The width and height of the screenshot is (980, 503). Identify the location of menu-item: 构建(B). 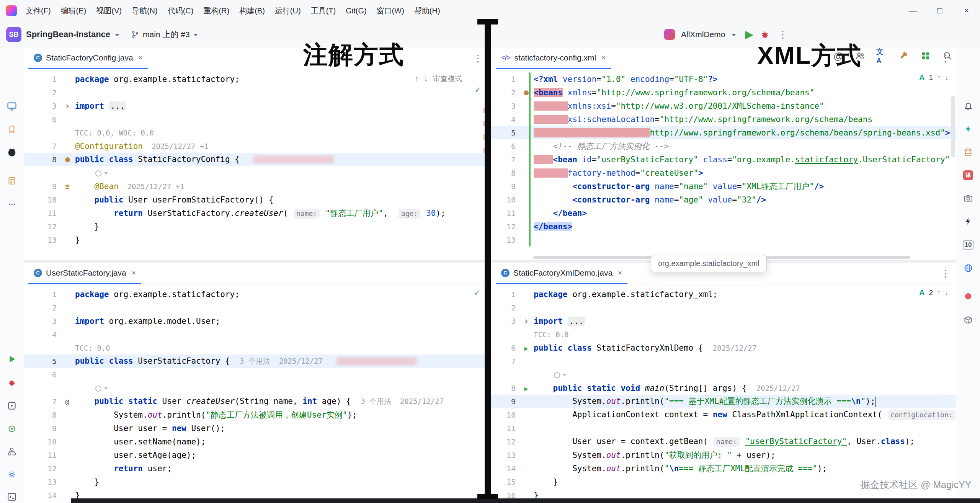
(252, 11).